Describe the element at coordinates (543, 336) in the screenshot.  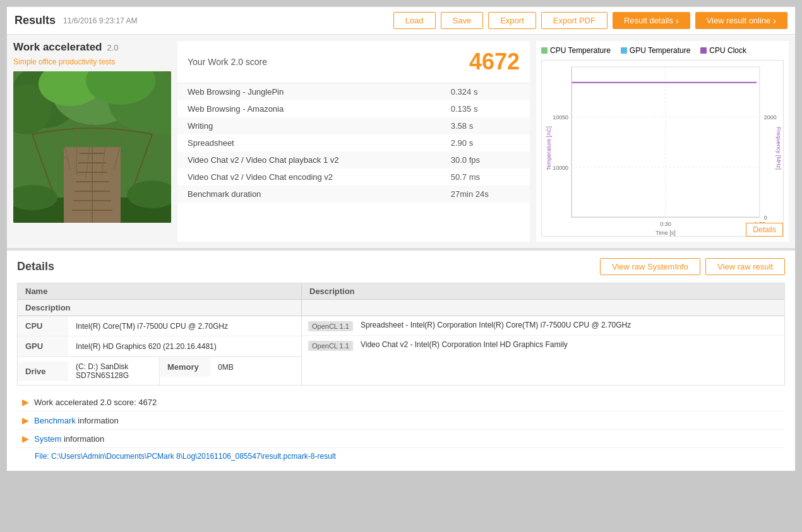
I see `opencl-section: OpenCL 1.1Spreadsheet - Intel(R) Corpora…` at that location.